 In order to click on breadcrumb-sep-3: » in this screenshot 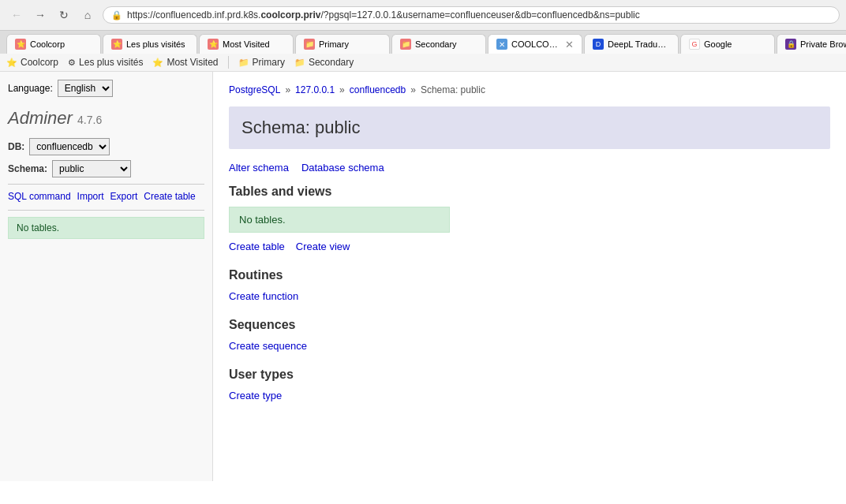, I will do `click(414, 90)`.